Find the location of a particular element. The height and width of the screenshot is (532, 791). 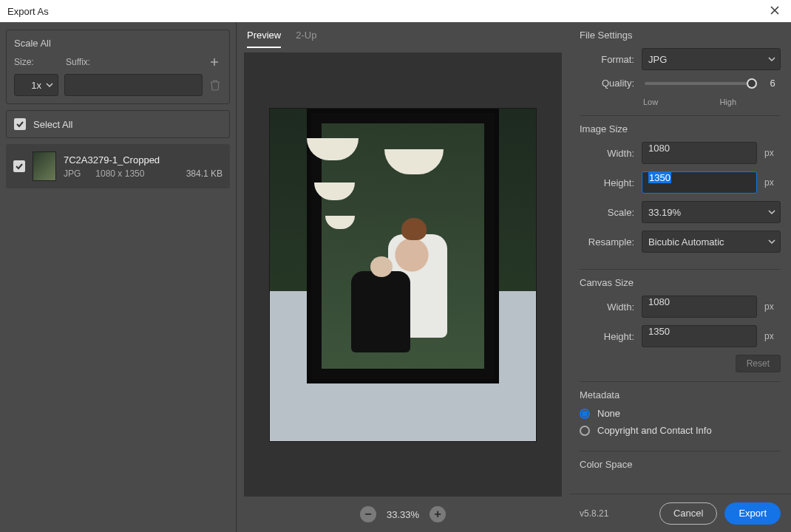

select-all-row: Select All is located at coordinates (118, 124).